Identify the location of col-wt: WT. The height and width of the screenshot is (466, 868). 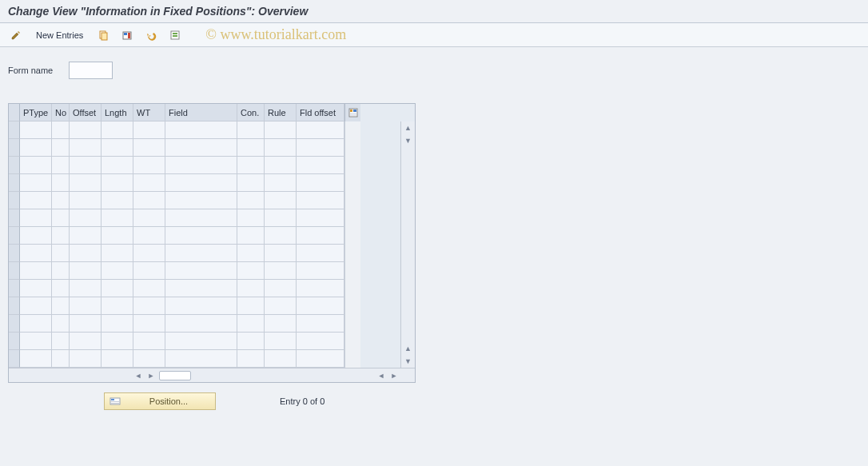
(149, 113).